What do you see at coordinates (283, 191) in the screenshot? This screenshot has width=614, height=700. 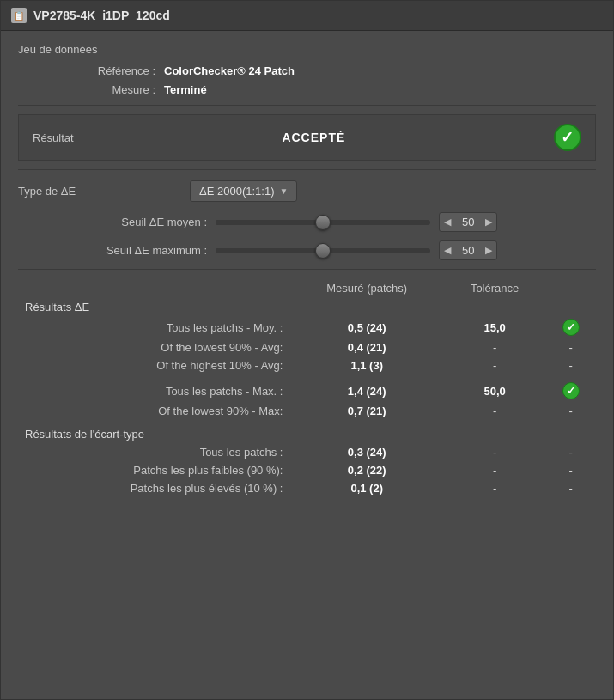 I see `dropdown-arrow-icon: ▼` at bounding box center [283, 191].